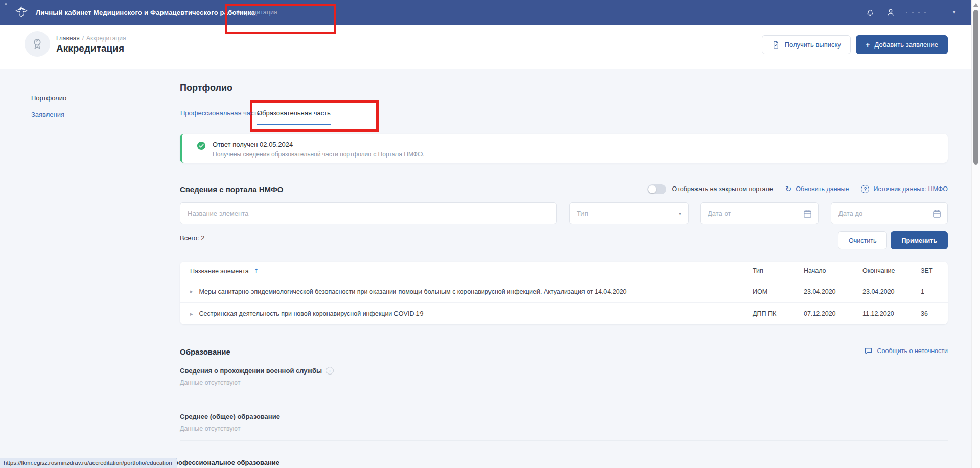  What do you see at coordinates (806, 45) in the screenshot?
I see `get-extract-button: Получить выписку` at bounding box center [806, 45].